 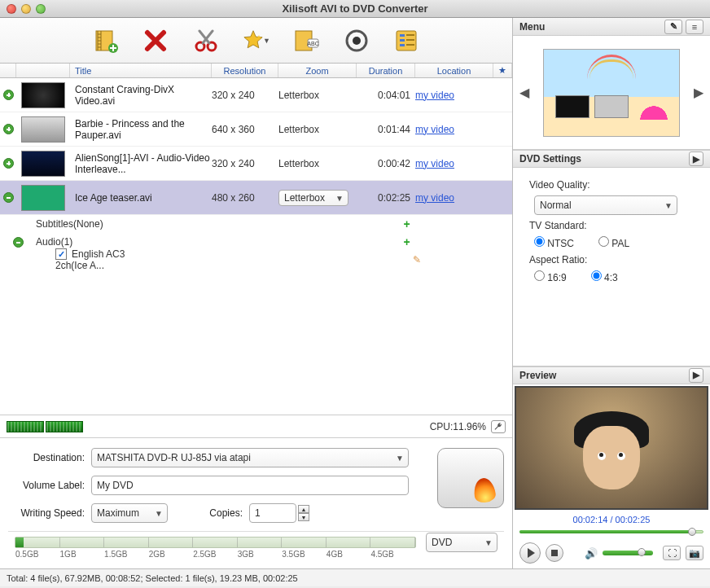 What do you see at coordinates (672, 553) in the screenshot?
I see `fullscreen-button: ⛶` at bounding box center [672, 553].